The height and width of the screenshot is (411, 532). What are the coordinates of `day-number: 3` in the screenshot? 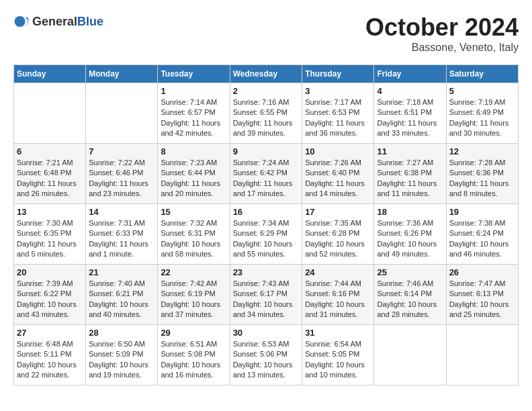 It's located at (338, 91).